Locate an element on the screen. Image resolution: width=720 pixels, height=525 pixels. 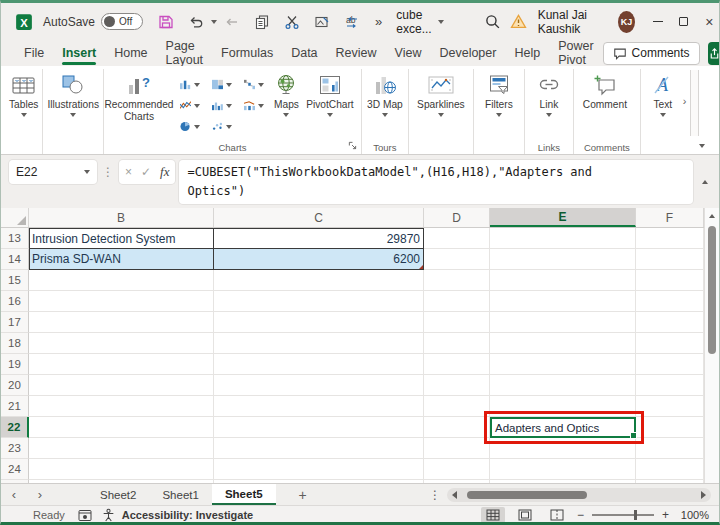
row-header: 14 is located at coordinates (15, 260).